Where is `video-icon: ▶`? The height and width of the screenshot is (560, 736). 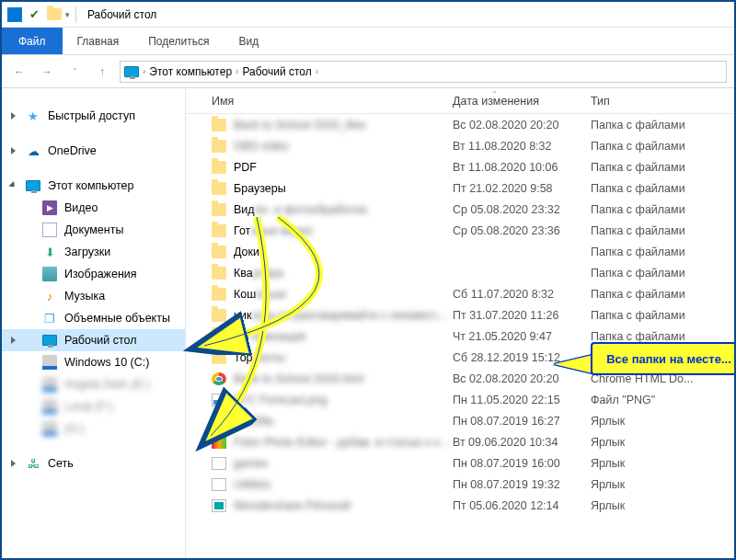 video-icon: ▶ is located at coordinates (50, 208).